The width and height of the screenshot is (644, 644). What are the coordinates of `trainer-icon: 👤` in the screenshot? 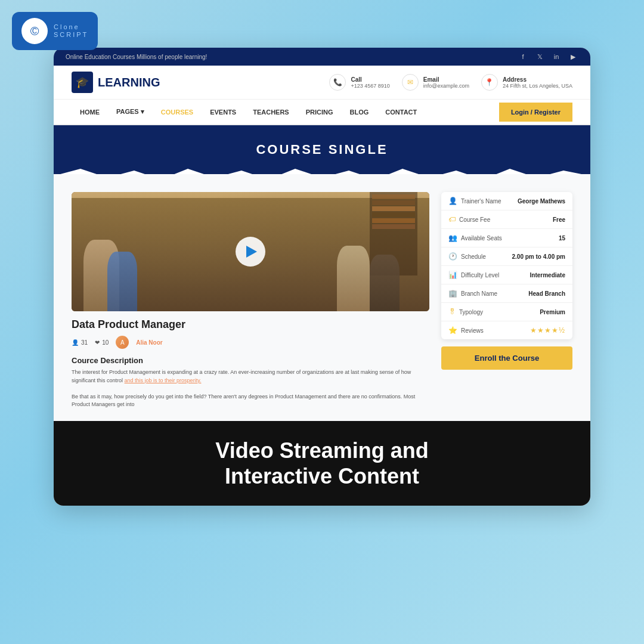 It's located at (453, 201).